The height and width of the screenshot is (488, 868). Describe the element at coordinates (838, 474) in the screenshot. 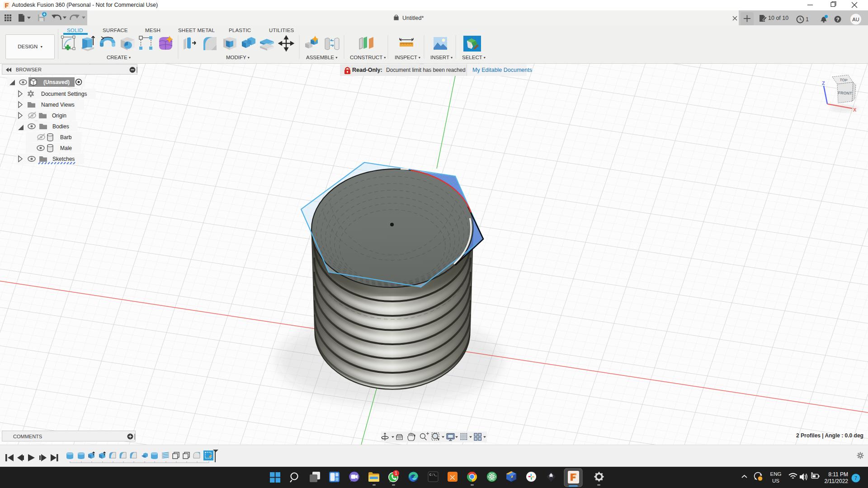

I see `svg-text: 8:11 PM` at that location.